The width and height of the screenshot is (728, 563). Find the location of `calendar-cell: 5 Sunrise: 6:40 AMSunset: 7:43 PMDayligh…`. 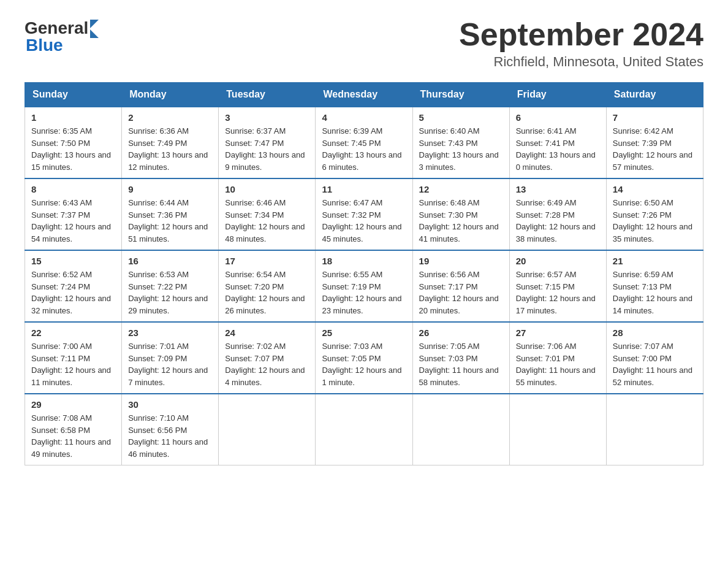

calendar-cell: 5 Sunrise: 6:40 AMSunset: 7:43 PMDayligh… is located at coordinates (461, 142).